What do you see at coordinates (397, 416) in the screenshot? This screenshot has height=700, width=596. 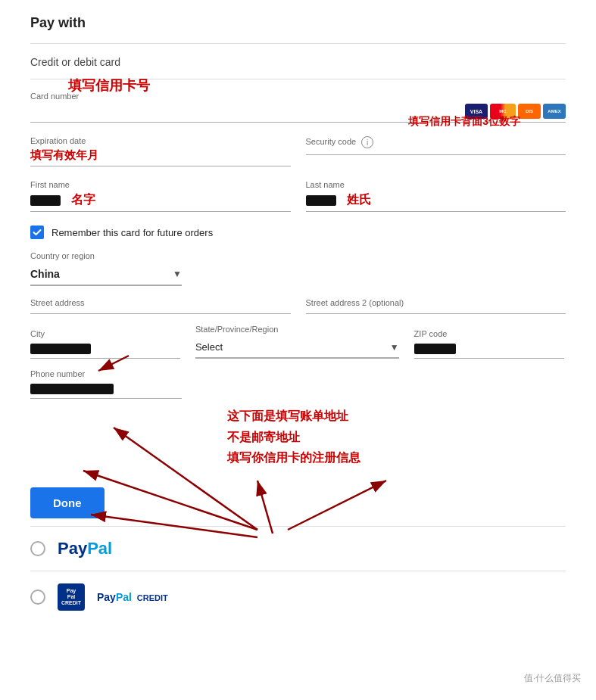 I see `billing-annotation-line1: 这下面是填写账单地址` at bounding box center [397, 416].